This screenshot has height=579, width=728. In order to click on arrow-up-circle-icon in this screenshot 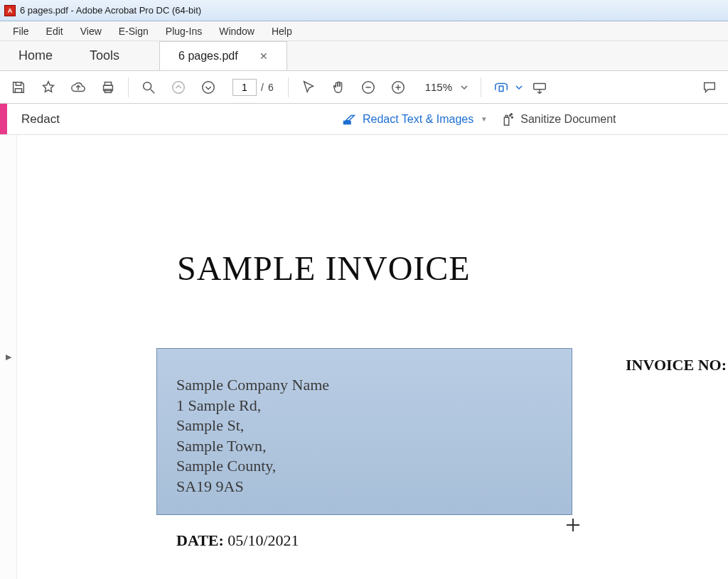, I will do `click(178, 87)`.